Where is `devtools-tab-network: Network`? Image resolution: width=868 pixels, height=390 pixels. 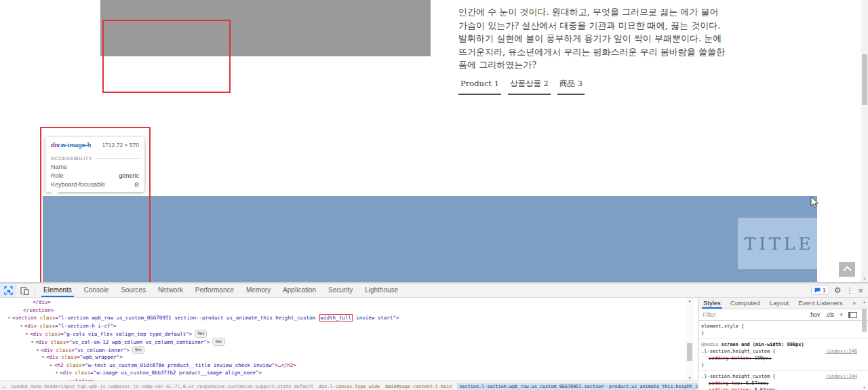
devtools-tab-network: Network is located at coordinates (171, 290).